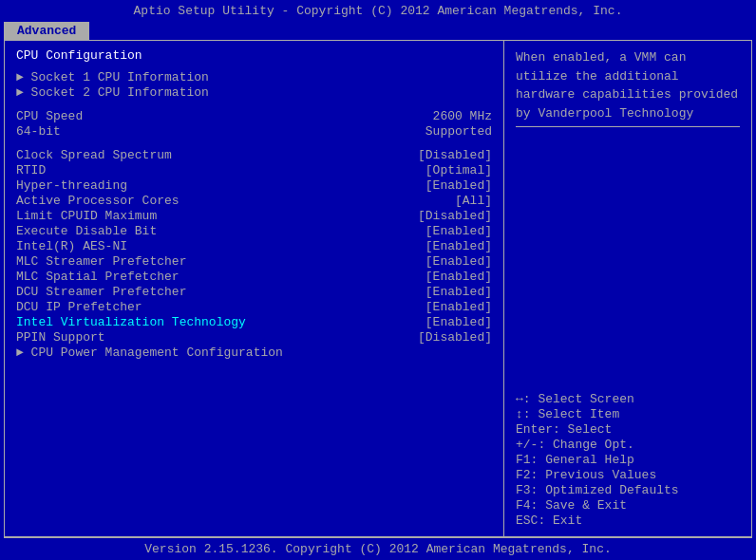 Image resolution: width=756 pixels, height=560 pixels. Describe the element at coordinates (220, 232) in the screenshot. I see `menu-item-label-11: Execute Disable Bit` at that location.